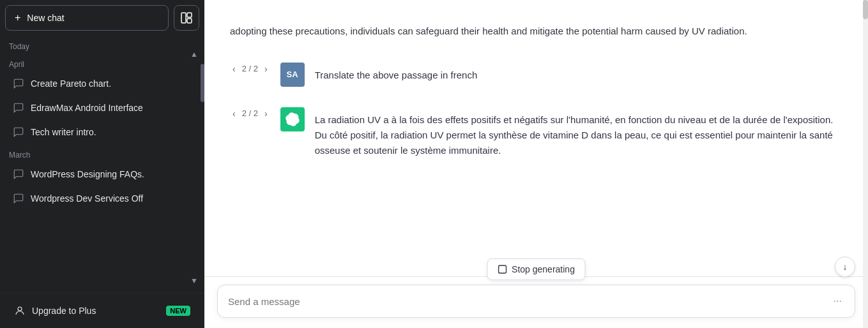  I want to click on ellipsis-icon: ···, so click(838, 301).